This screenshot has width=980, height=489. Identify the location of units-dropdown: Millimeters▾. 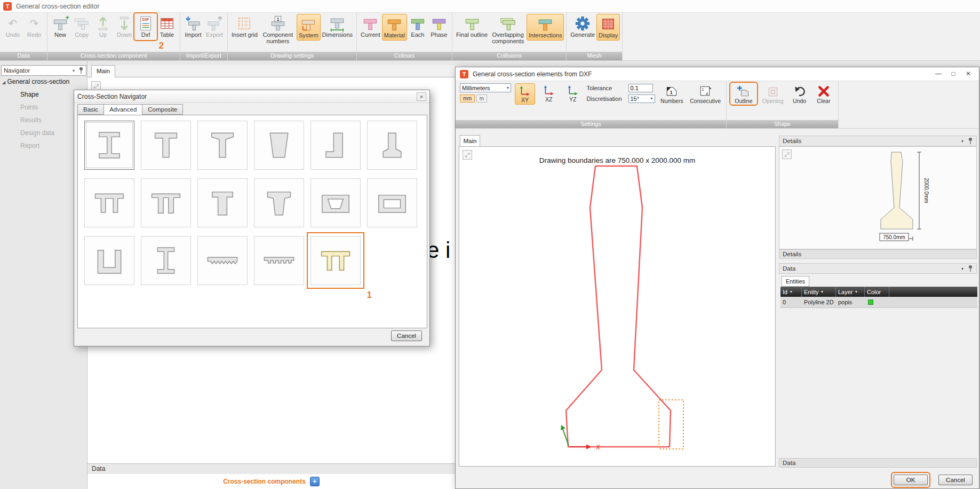
(485, 88).